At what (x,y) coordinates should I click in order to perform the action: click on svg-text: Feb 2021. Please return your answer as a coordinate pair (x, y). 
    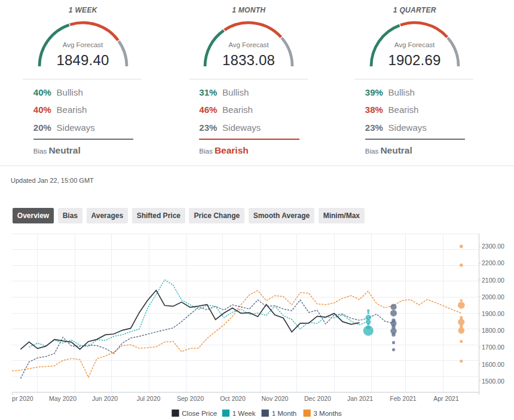
    Looking at the image, I should click on (403, 398).